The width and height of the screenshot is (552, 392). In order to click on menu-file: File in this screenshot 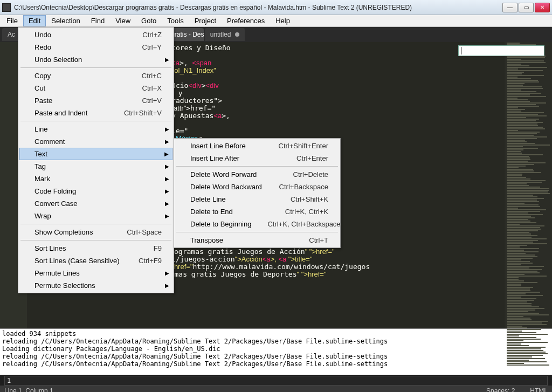, I will do `click(12, 20)`.